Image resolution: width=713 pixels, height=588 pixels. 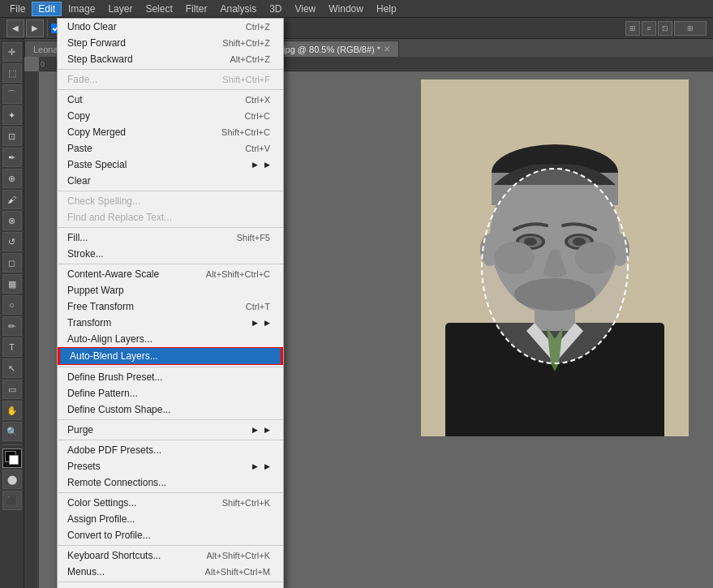 What do you see at coordinates (170, 483) in the screenshot?
I see `menu-remote-connections: Remote Connections...` at bounding box center [170, 483].